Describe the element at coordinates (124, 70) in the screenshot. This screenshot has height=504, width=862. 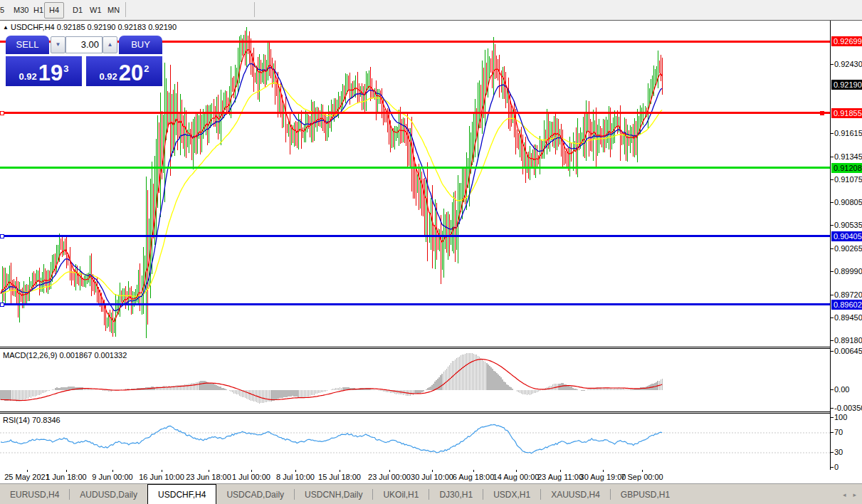
I see `buy-price-box: 0.92 20 2` at that location.